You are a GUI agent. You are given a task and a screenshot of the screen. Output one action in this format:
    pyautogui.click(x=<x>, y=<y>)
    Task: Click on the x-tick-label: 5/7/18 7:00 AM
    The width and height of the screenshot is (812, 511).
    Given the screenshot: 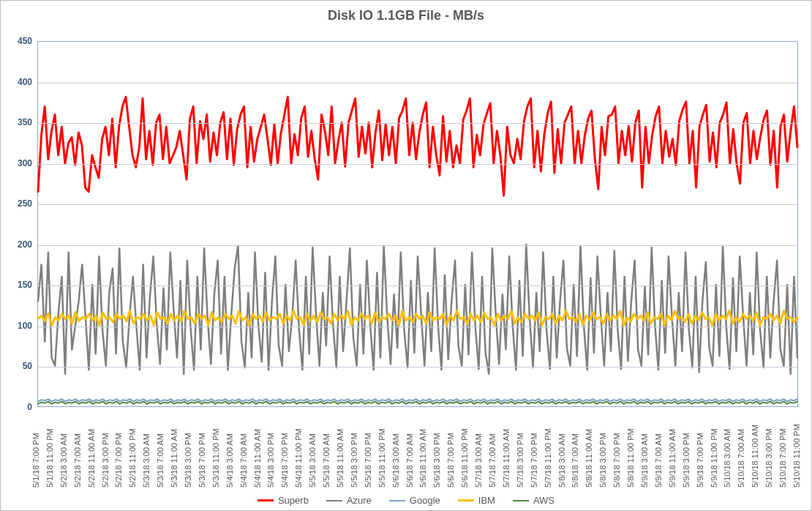 What is the action you would take?
    pyautogui.click(x=492, y=460)
    